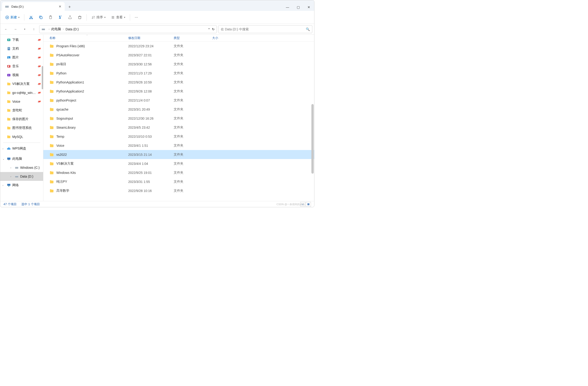  I want to click on sidebar-label: go-cqhttp_windows, so click(24, 93).